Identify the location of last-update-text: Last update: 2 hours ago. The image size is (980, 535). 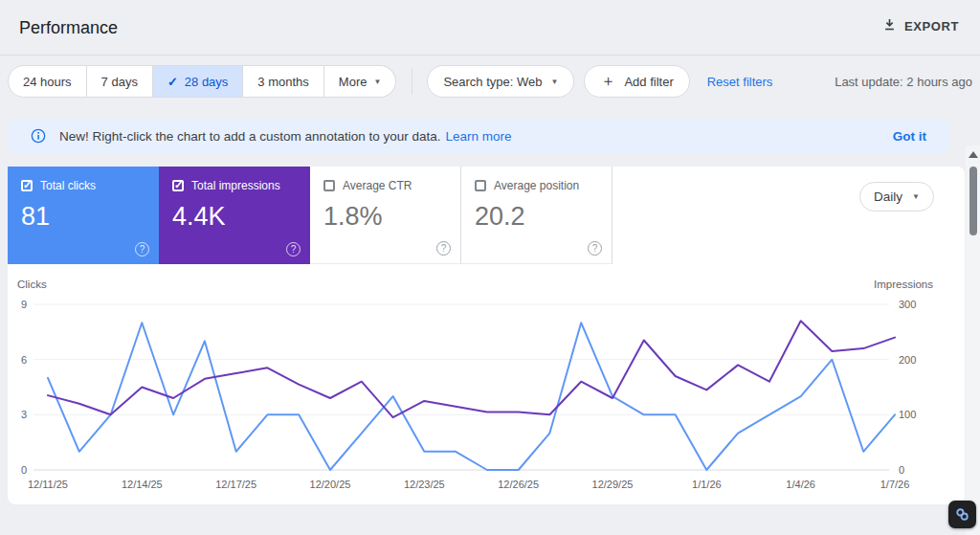
(903, 82).